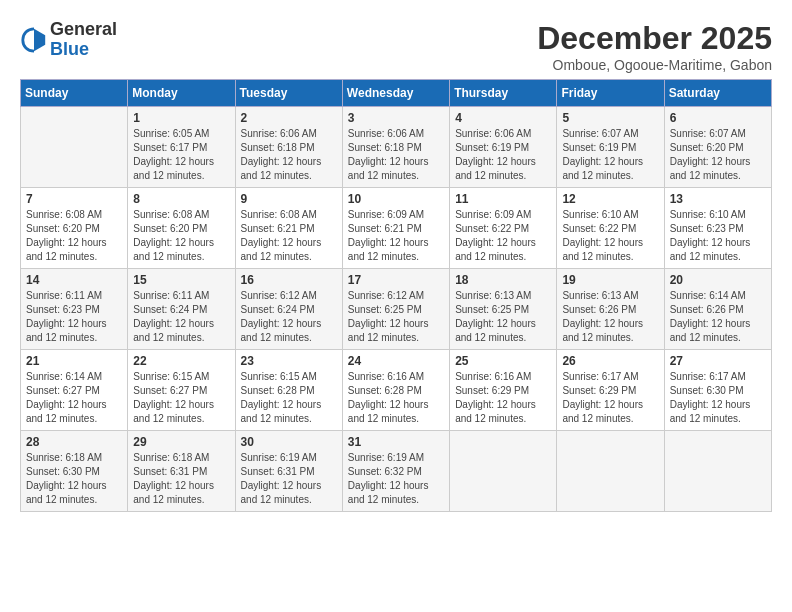  Describe the element at coordinates (718, 361) in the screenshot. I see `day-number: 27` at that location.